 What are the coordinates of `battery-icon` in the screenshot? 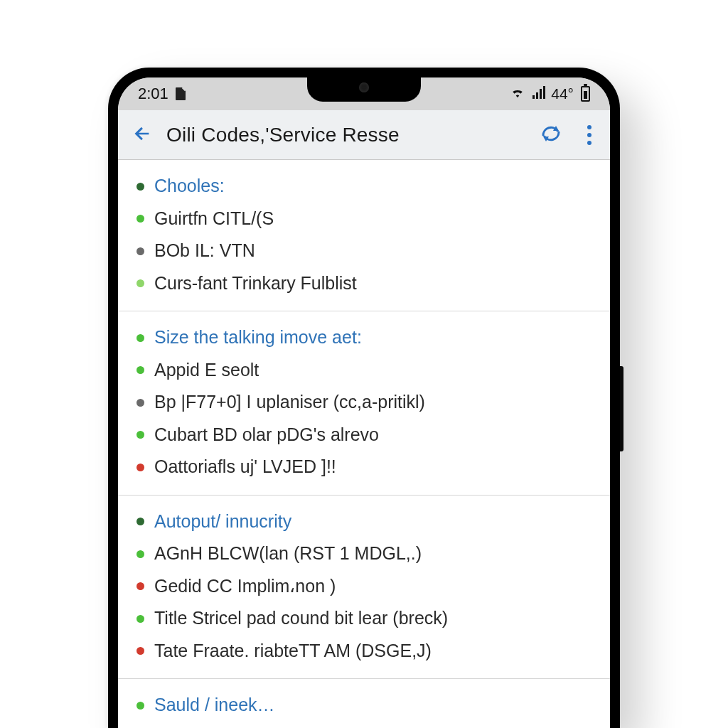 It's located at (586, 94).